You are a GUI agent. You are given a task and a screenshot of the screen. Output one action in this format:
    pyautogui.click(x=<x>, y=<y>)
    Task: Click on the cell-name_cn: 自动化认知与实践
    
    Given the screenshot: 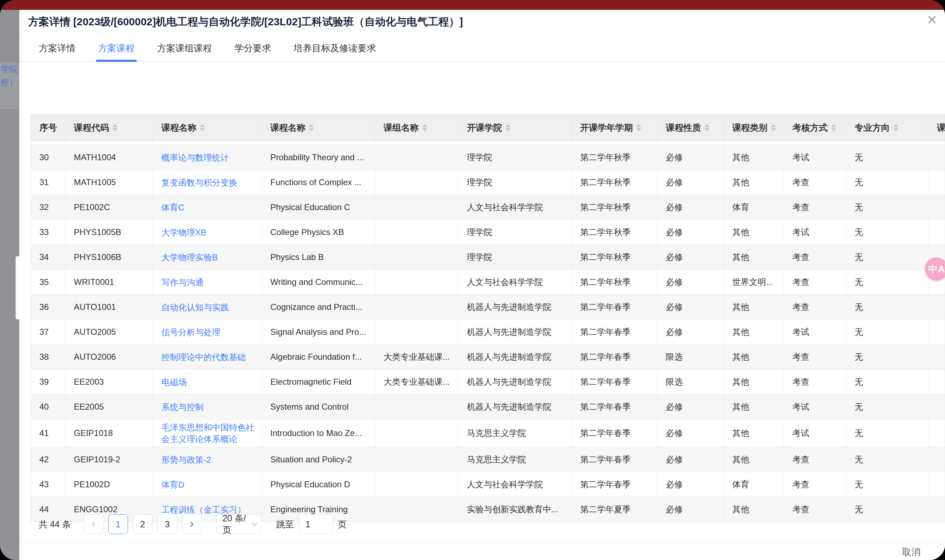 What is the action you would take?
    pyautogui.click(x=208, y=307)
    